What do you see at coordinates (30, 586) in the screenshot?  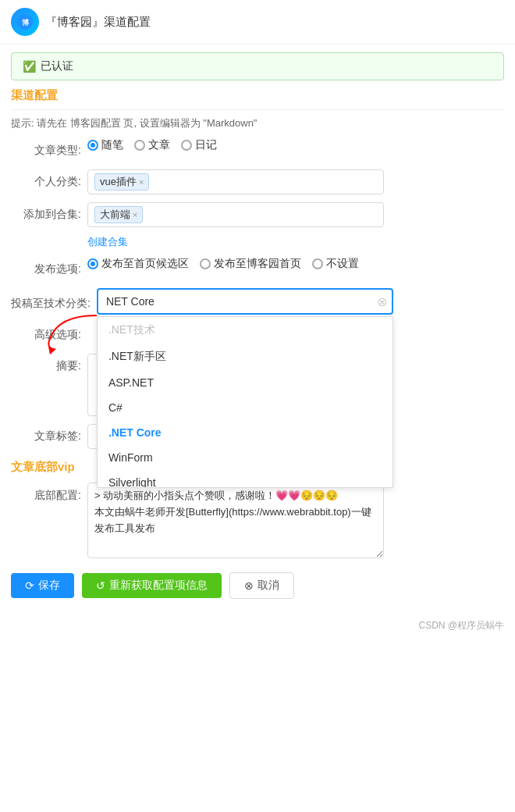 I see `save-icon: ⟳` at bounding box center [30, 586].